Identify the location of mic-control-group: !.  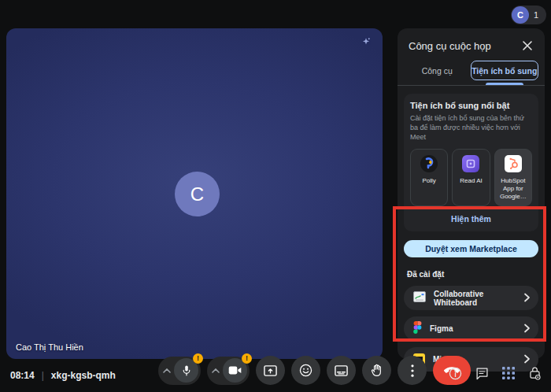
(179, 371).